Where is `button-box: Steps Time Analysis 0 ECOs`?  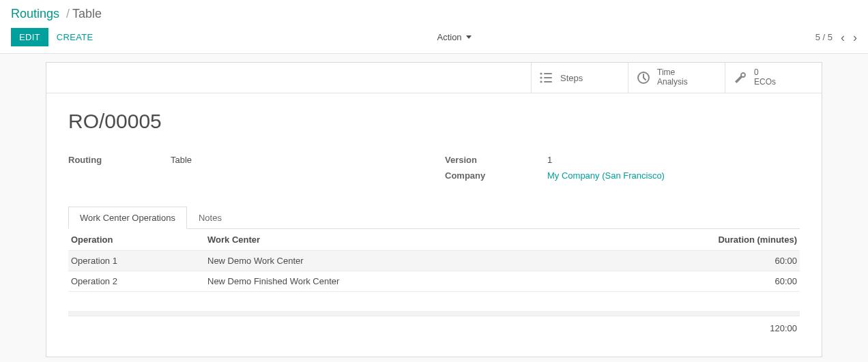 button-box: Steps Time Analysis 0 ECOs is located at coordinates (434, 78).